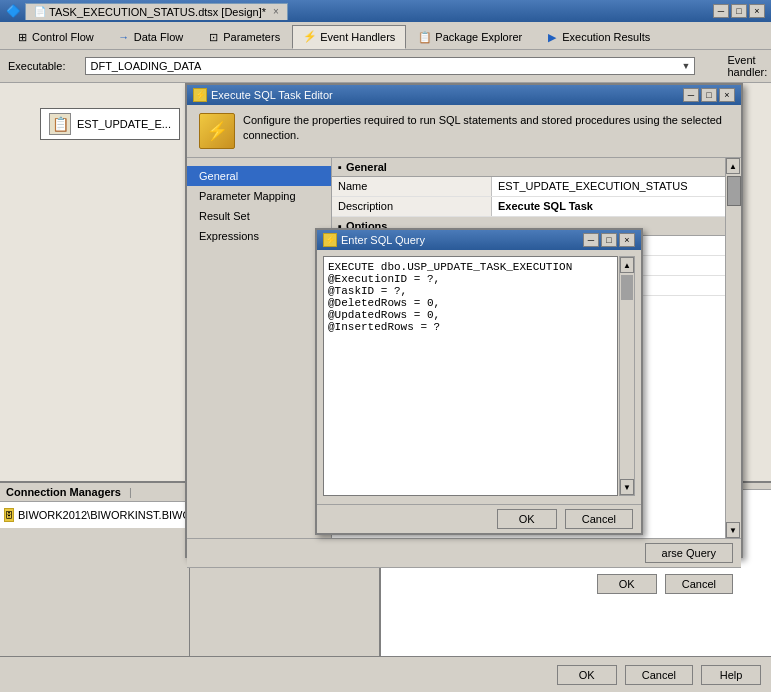  Describe the element at coordinates (627, 240) in the screenshot. I see `sql-dialog-close-btn: ×` at that location.